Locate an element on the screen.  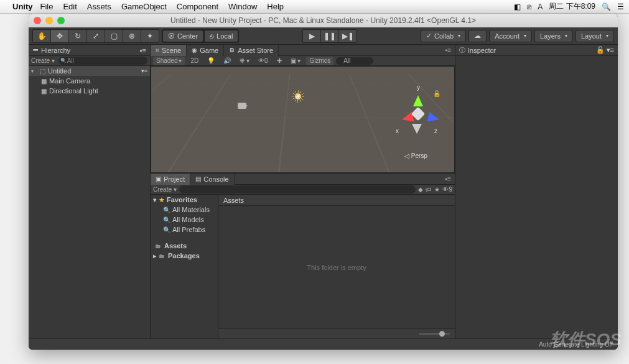
hierarchy-subbar: Create ▾ All is located at coordinates (90, 61).